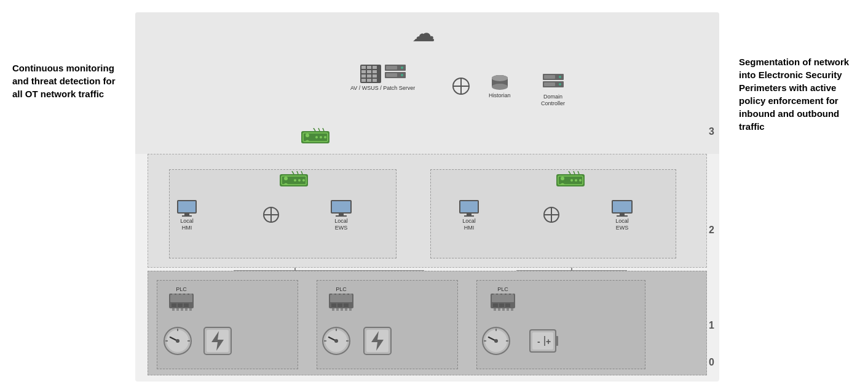 The image size is (868, 392). I want to click on domain-controller-icon, so click(553, 83).